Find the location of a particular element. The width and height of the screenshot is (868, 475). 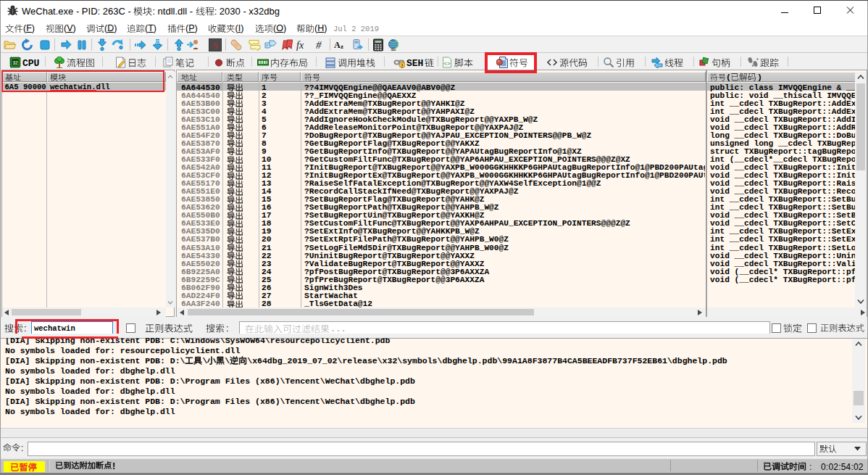

svg-text: 32 is located at coordinates (15, 62).